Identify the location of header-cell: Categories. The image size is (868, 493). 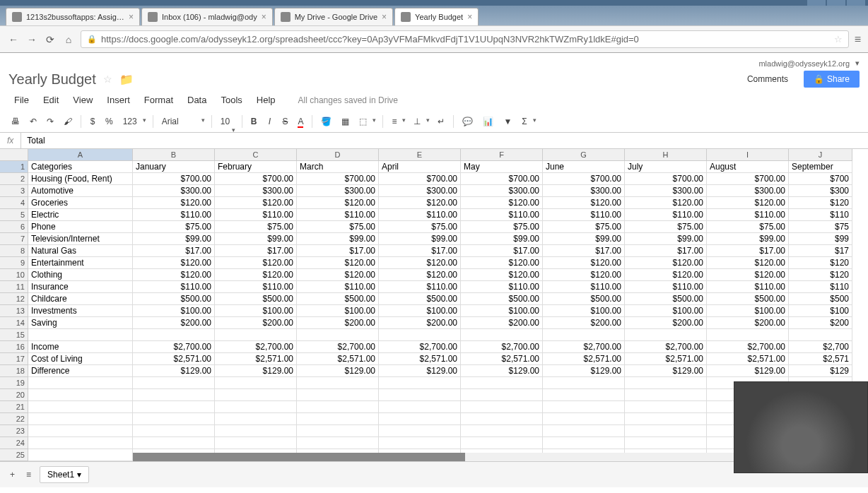
(81, 167).